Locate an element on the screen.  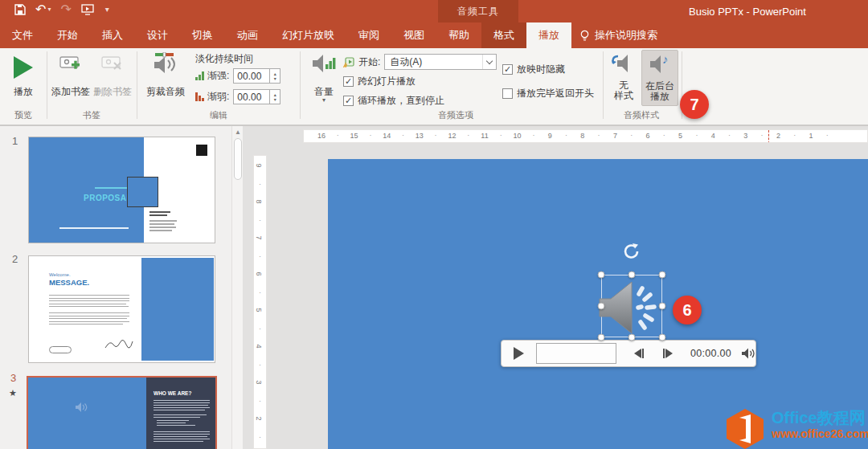
group-label-audio-options: 音频选项 is located at coordinates (456, 116).